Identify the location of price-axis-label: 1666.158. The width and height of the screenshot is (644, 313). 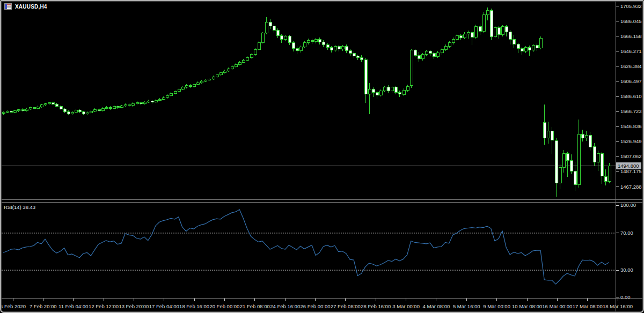
(631, 36).